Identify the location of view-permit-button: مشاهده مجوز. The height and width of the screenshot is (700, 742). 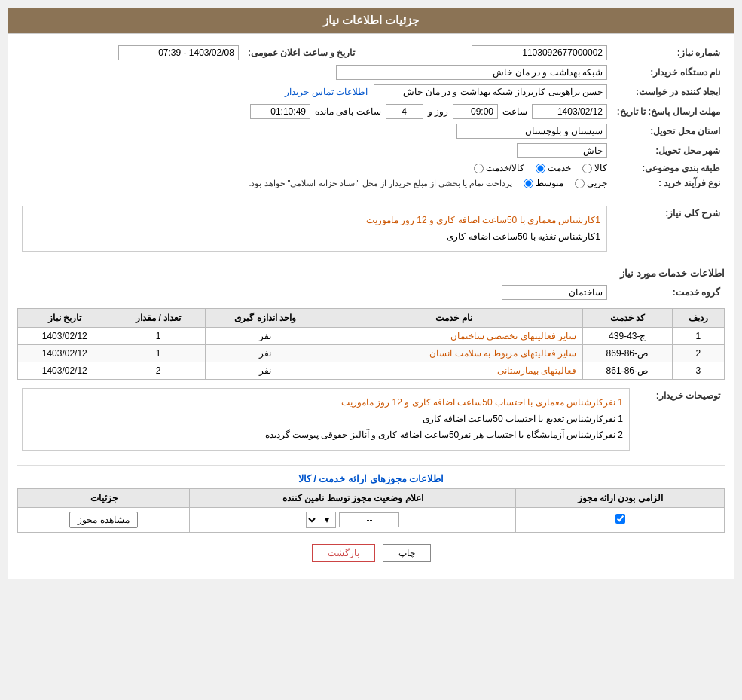
(103, 520).